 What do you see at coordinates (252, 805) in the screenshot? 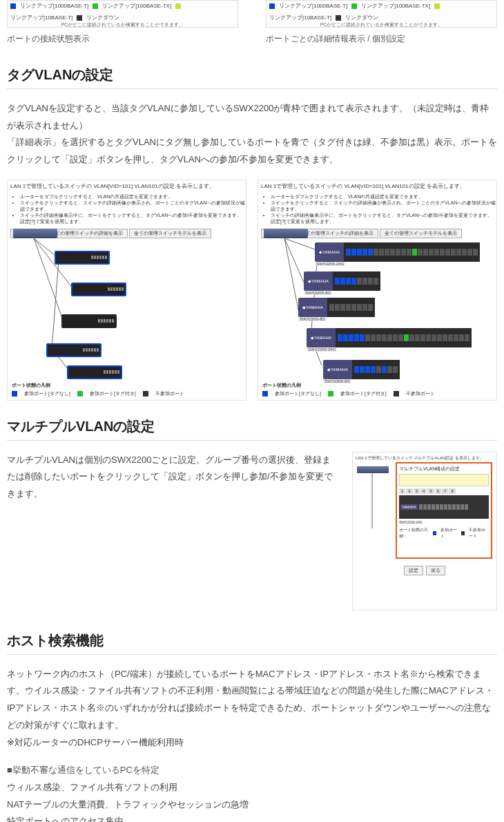
I see `host-list-item: NATテーブルの大量消費、トラフィックやセッションの急増` at bounding box center [252, 805].